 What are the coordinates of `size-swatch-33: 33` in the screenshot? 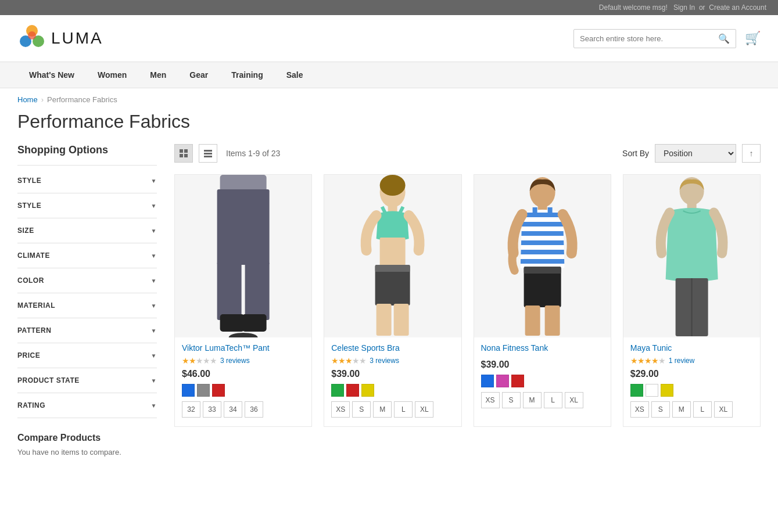 It's located at (212, 409).